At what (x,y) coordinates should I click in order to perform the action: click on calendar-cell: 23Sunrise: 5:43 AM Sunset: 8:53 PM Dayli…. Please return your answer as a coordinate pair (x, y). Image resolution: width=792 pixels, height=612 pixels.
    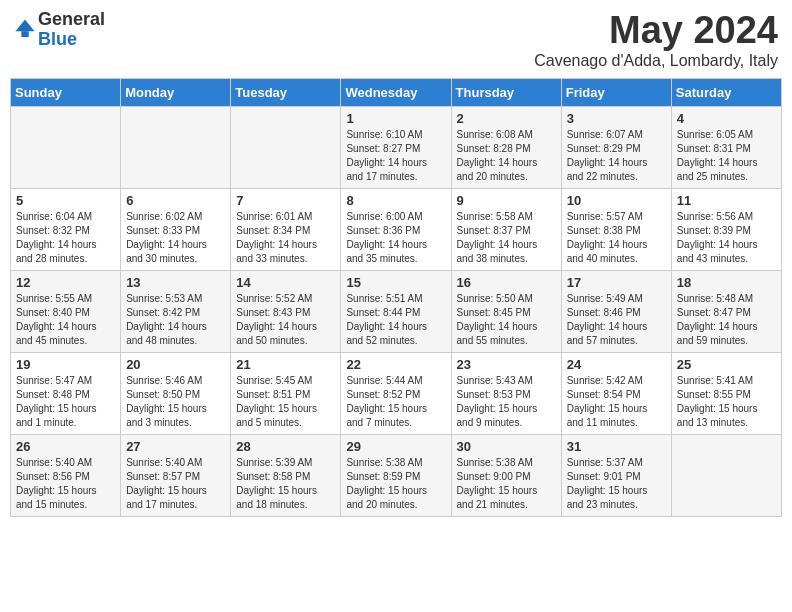
    Looking at the image, I should click on (506, 393).